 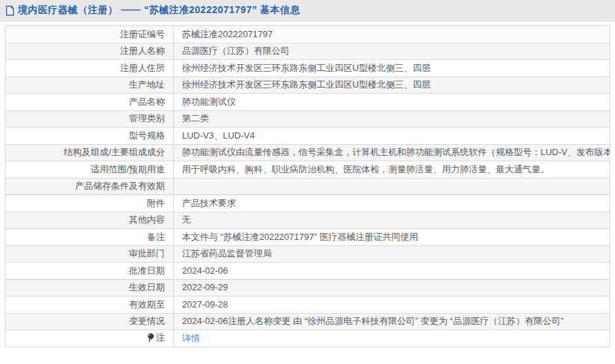 What do you see at coordinates (191, 338) in the screenshot?
I see `detail-link: 详情` at bounding box center [191, 338].